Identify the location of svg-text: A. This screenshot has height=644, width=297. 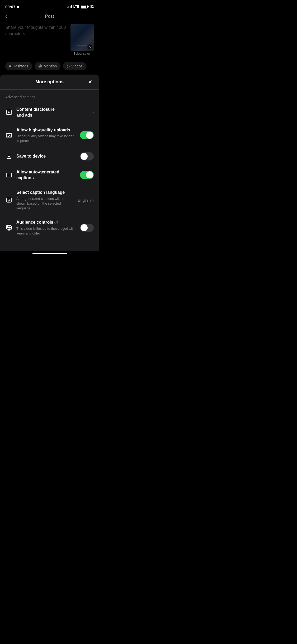
(9, 200).